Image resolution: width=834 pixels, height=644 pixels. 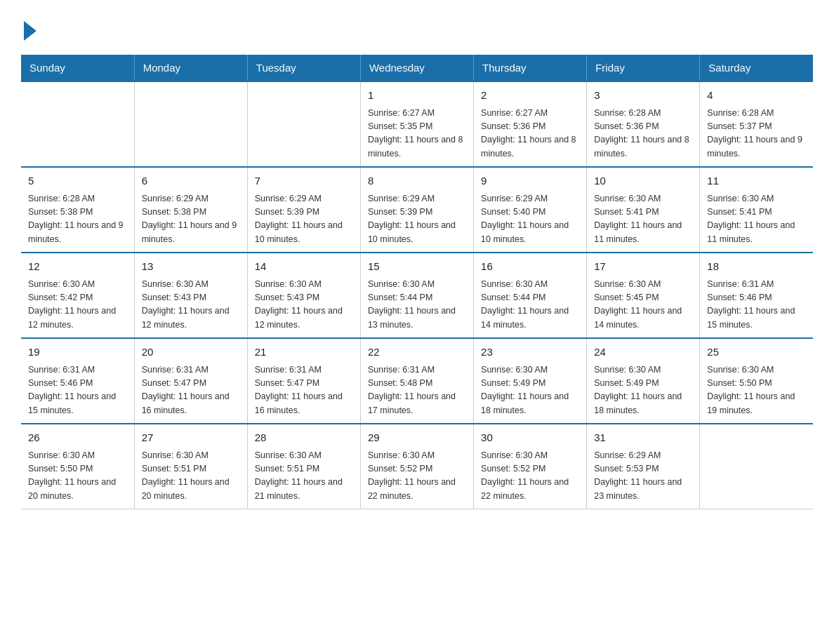 What do you see at coordinates (531, 68) in the screenshot?
I see `weekday-header-thursday: Thursday` at bounding box center [531, 68].